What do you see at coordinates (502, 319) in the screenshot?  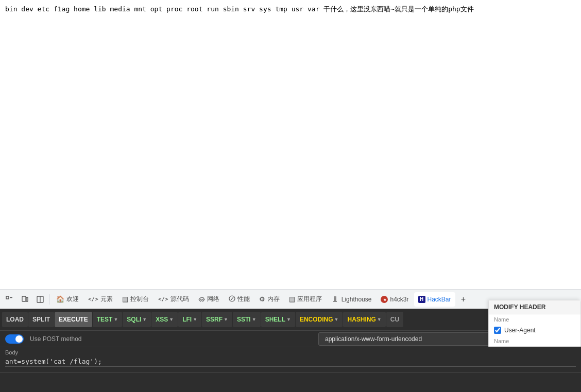 I see `modify-header-label-0: Name` at bounding box center [502, 319].